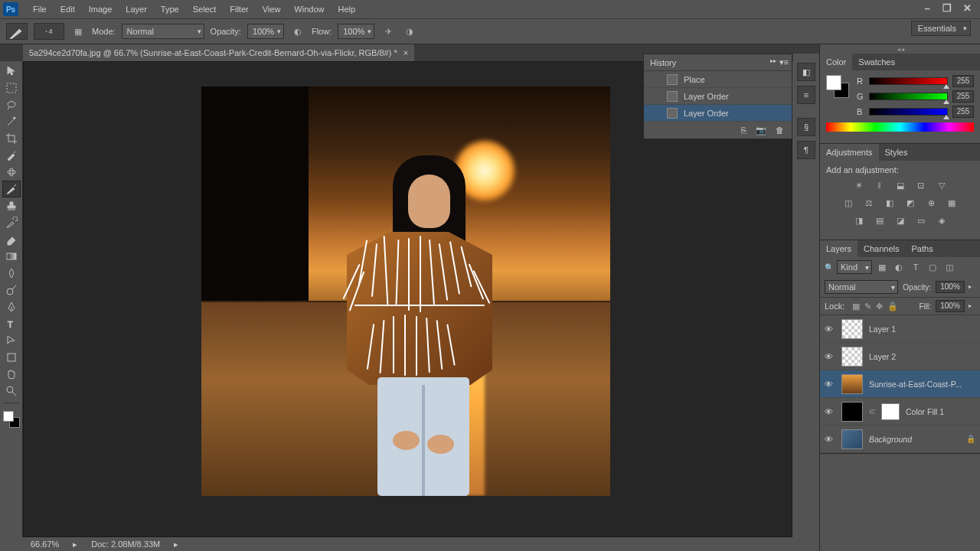 This screenshot has height=551, width=980. I want to click on gradient-tool, so click(11, 256).